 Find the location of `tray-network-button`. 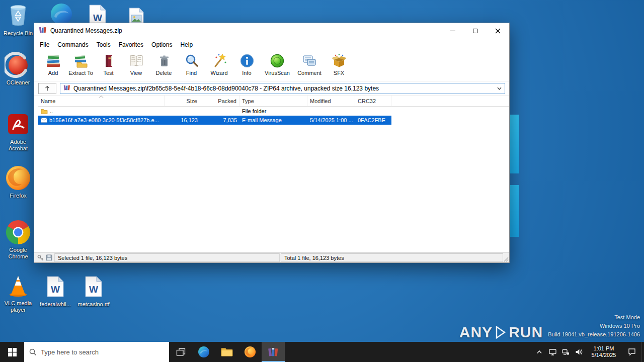

tray-network-button is located at coordinates (566, 352).